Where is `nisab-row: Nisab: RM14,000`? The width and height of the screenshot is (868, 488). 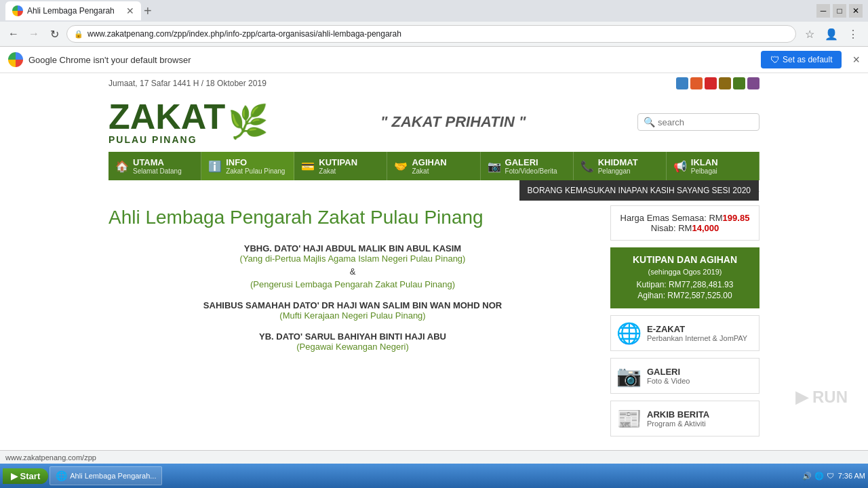
nisab-row: Nisab: RM14,000 is located at coordinates (685, 228).